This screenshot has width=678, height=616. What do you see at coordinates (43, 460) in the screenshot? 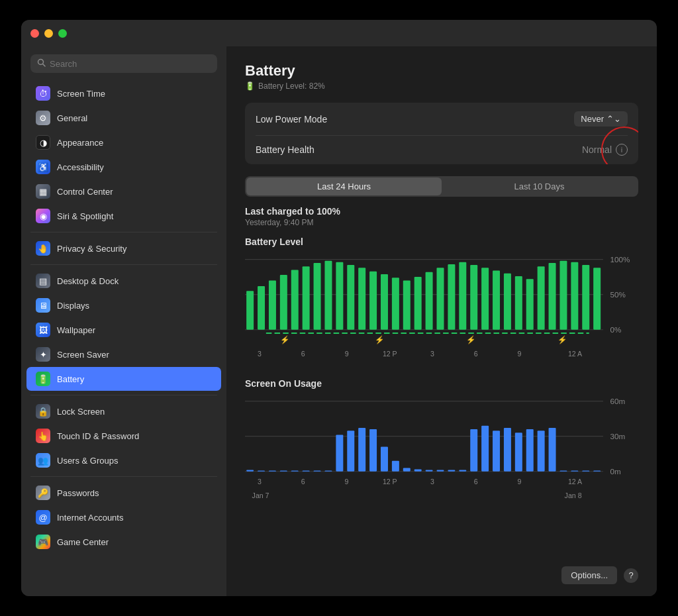
I see `users-icon: 👥` at bounding box center [43, 460].